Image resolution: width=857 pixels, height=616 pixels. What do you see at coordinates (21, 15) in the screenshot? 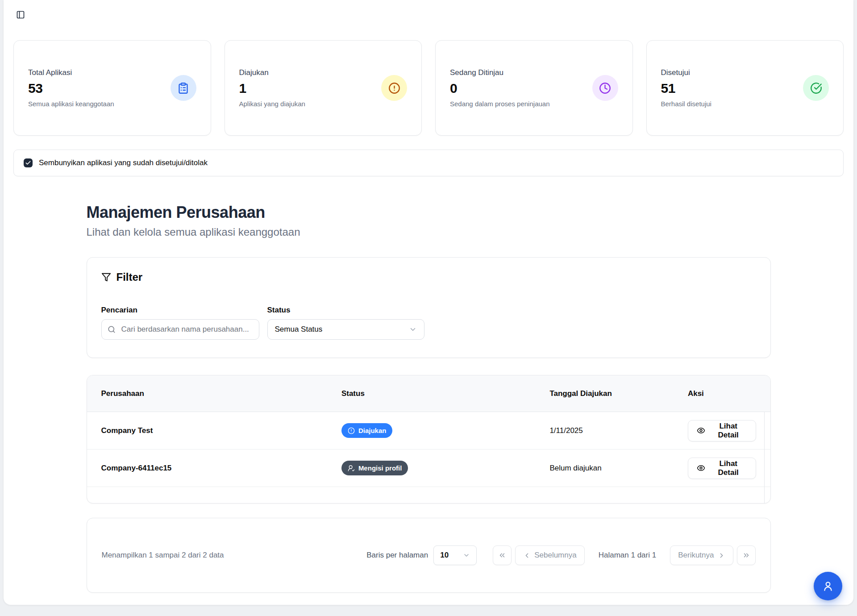
I see `sidebar-toggle-button` at bounding box center [21, 15].